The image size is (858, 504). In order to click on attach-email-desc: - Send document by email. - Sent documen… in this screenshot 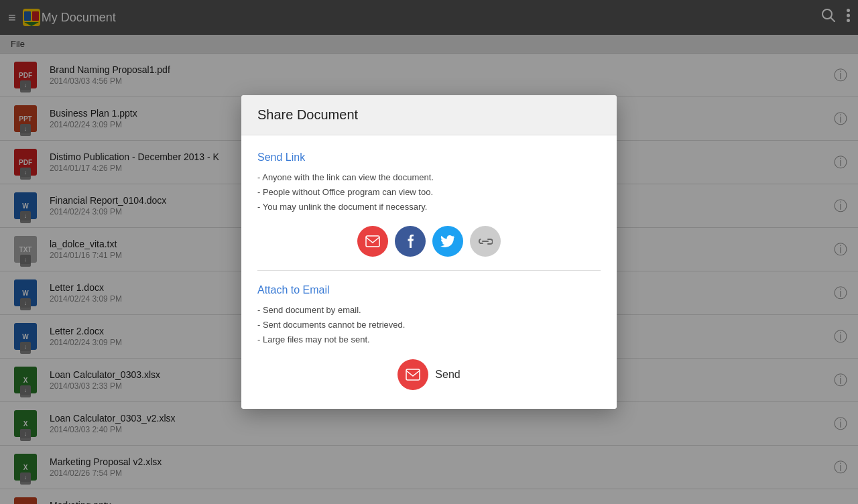, I will do `click(429, 325)`.